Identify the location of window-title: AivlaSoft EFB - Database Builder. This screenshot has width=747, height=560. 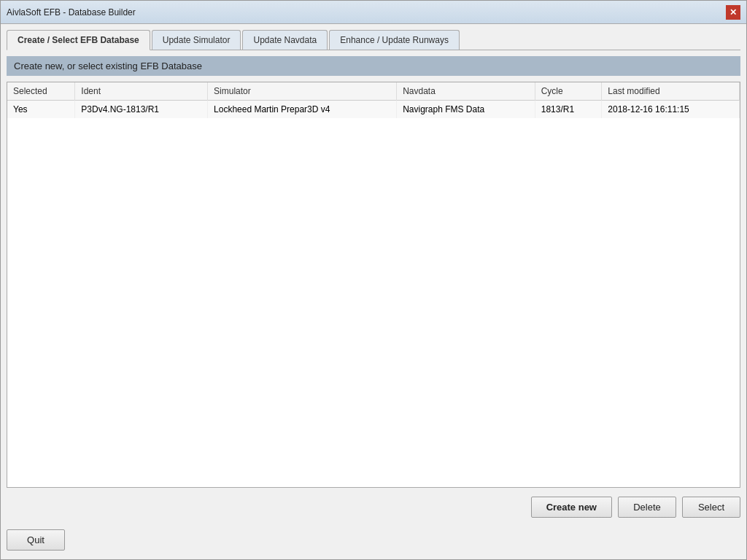
(71, 12).